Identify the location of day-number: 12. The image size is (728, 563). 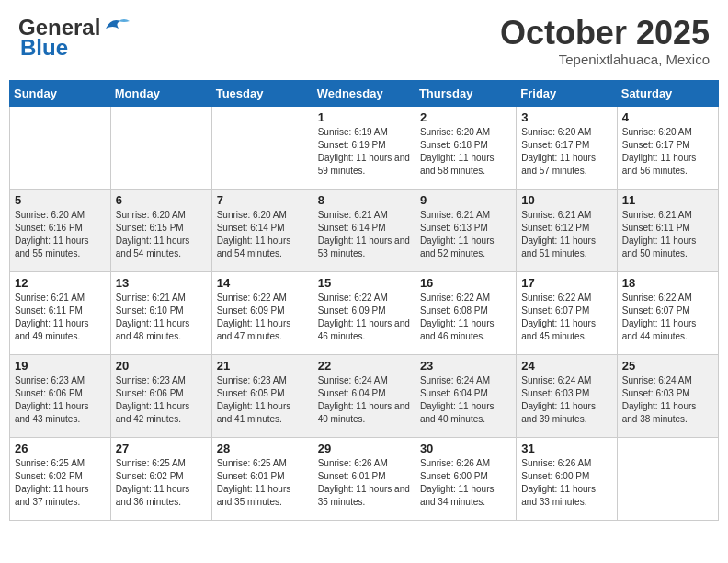
(61, 283).